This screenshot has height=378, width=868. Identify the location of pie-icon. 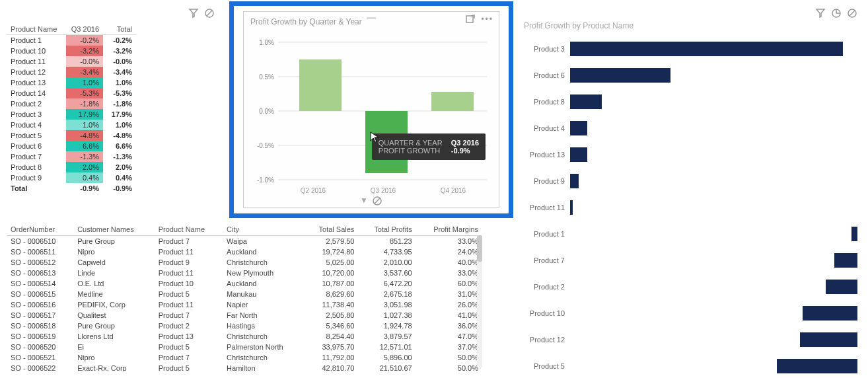
(836, 13).